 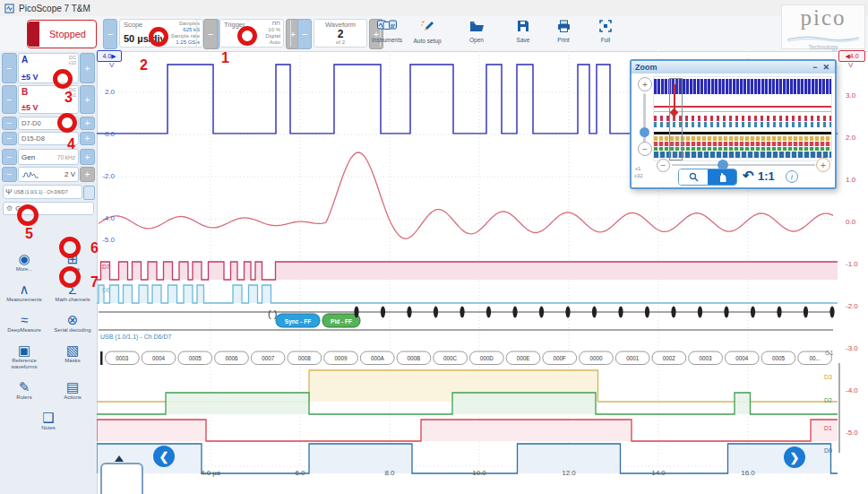 I want to click on reference-icon: ▣, so click(x=24, y=350).